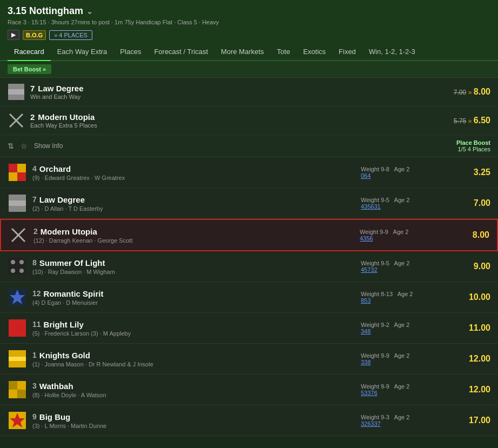  I want to click on form-orchard: 064, so click(366, 176).